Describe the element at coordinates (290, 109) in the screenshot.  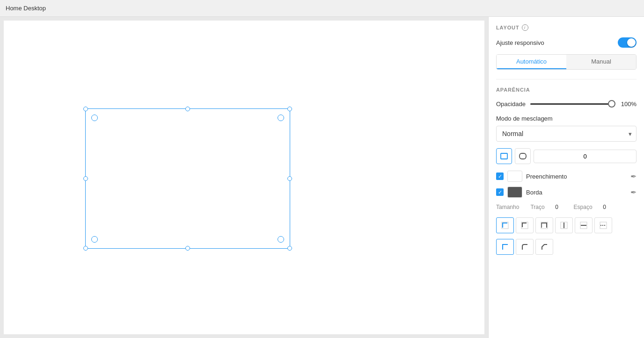
I see `handle-top-right` at that location.